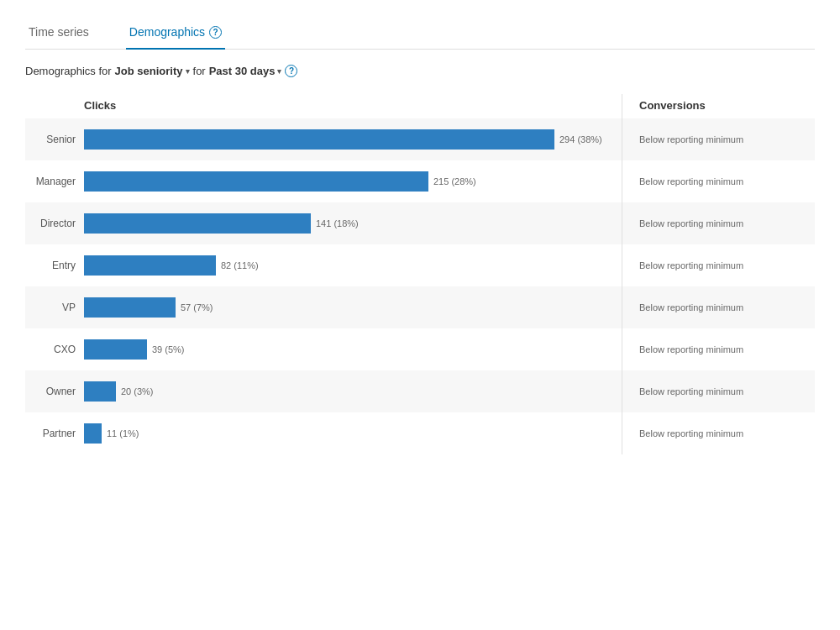 The image size is (840, 630). Describe the element at coordinates (291, 71) in the screenshot. I see `filter-help-icon: ?` at that location.